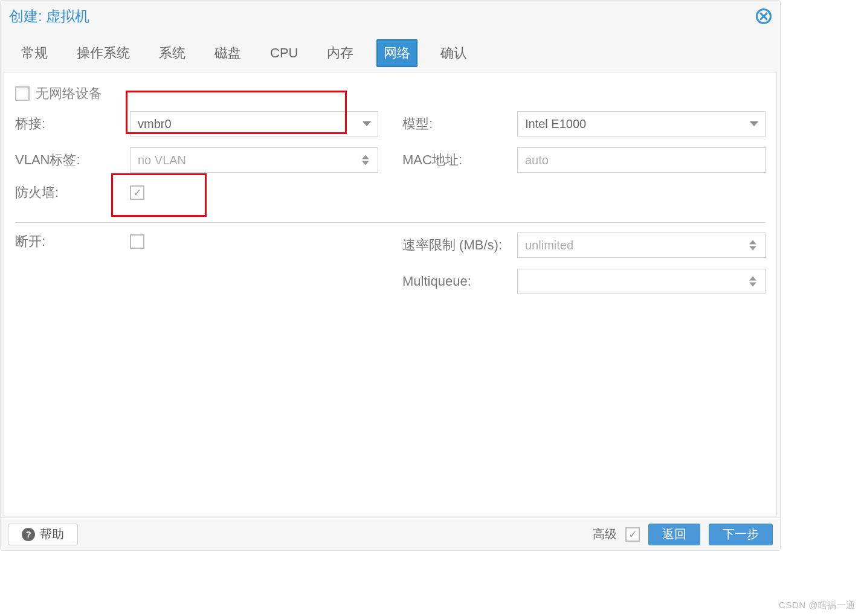 This screenshot has height=616, width=864. What do you see at coordinates (172, 53) in the screenshot?
I see `tab-system: 系统` at bounding box center [172, 53].